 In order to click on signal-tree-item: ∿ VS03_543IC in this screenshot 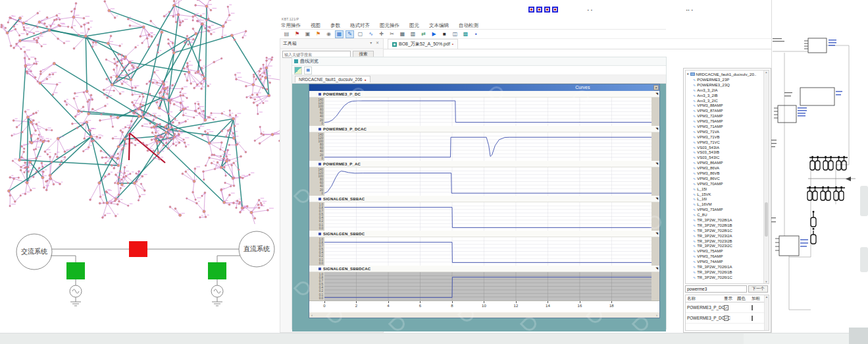, I will do `click(727, 158)`.